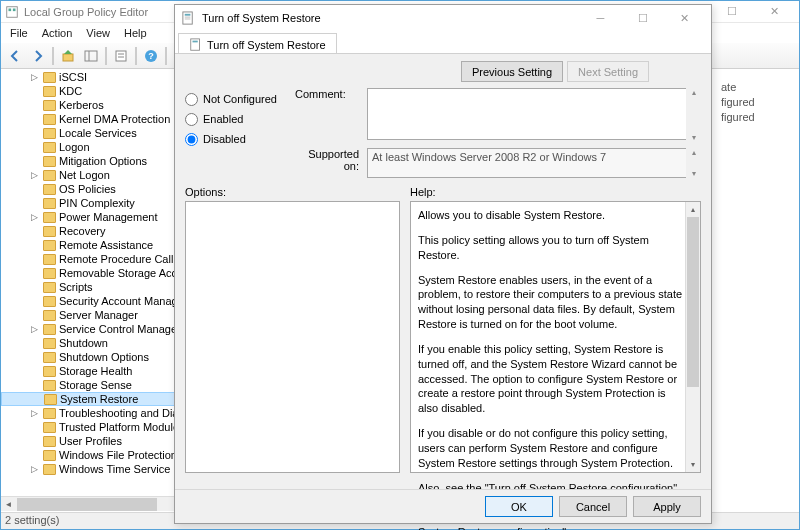 This screenshot has height=530, width=800. I want to click on tree-item: ▷Windows Time Service, so click(94, 469).